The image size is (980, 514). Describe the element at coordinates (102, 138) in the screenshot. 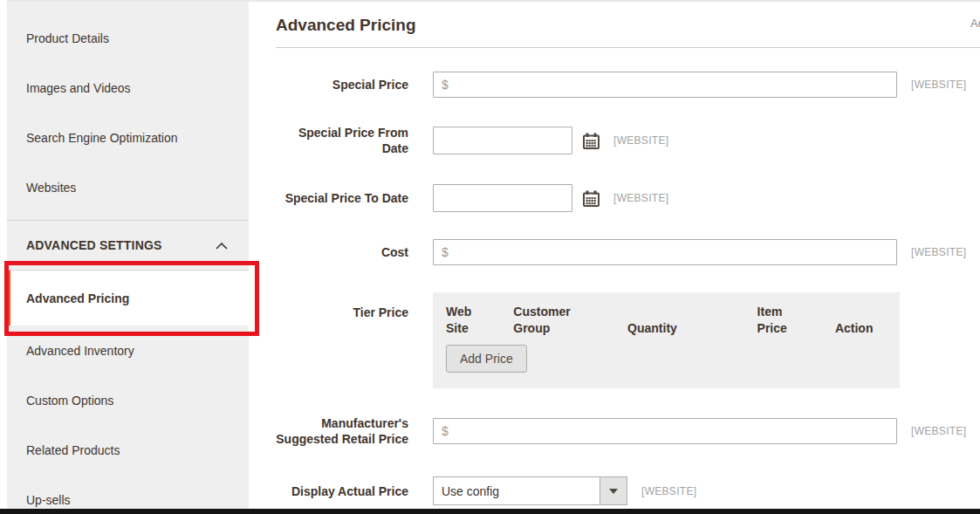

I see `sidebar-item-label: Search Engine Optimization` at that location.